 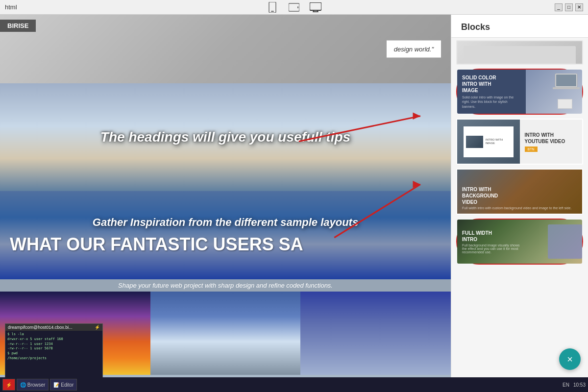 What do you see at coordinates (54, 344) in the screenshot?
I see `terminal-line-3: -rw-r--r-- 1 user 1234` at bounding box center [54, 344].